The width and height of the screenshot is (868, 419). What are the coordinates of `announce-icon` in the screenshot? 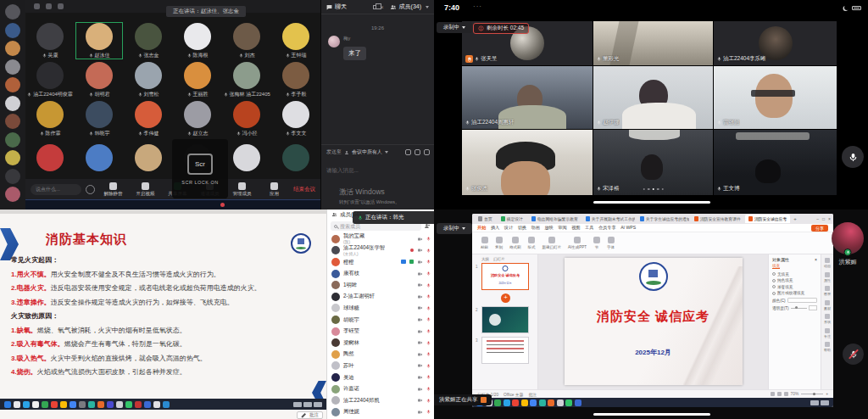 It's located at (427, 153).